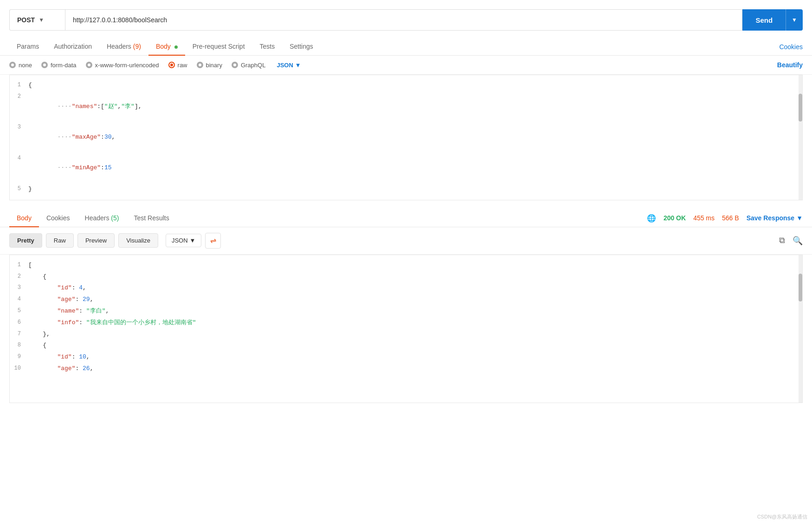  What do you see at coordinates (151, 218) in the screenshot?
I see `resp-tab-test-results: Test Results` at bounding box center [151, 218].